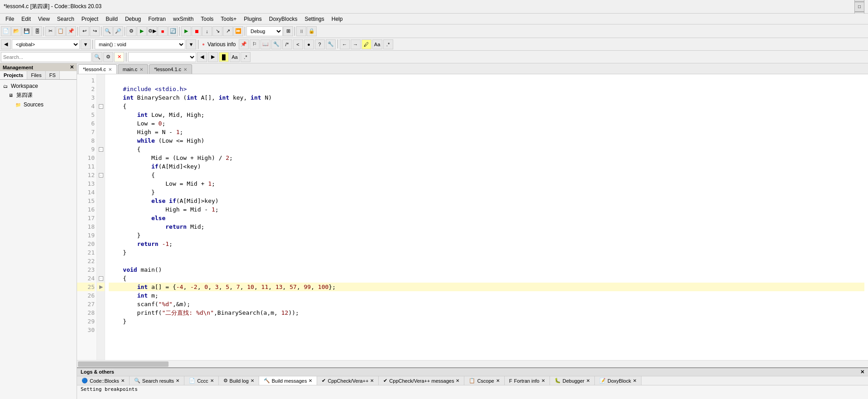 The image size is (868, 399). I want to click on tb-func-arrow: ▼, so click(191, 44).